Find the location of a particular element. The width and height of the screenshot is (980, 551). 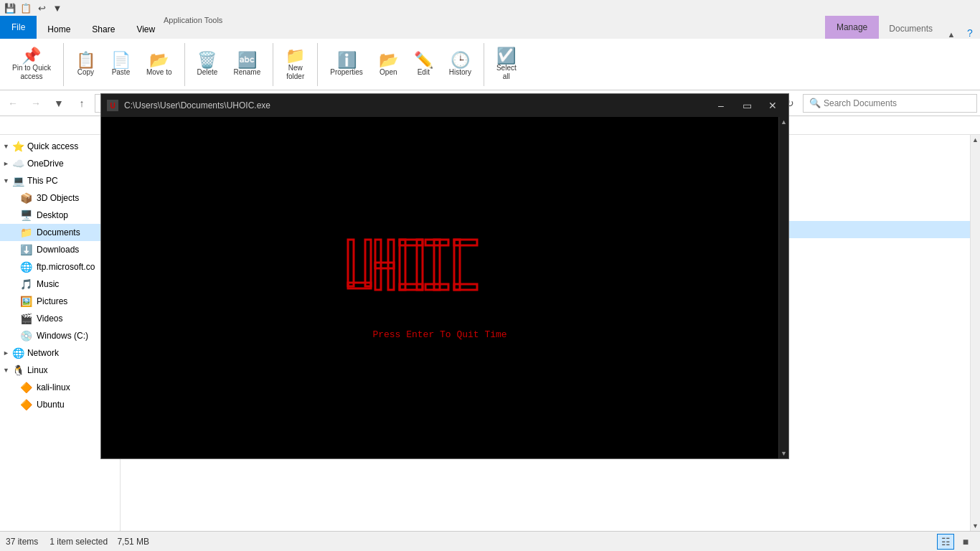

network-icon: 🌐 is located at coordinates (19, 353).